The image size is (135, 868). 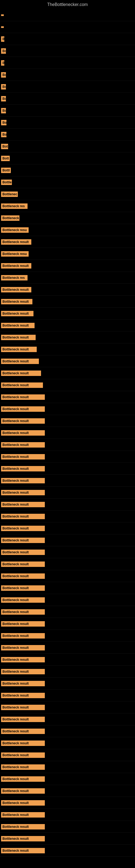 I want to click on table-row: Bott, so click(x=68, y=158).